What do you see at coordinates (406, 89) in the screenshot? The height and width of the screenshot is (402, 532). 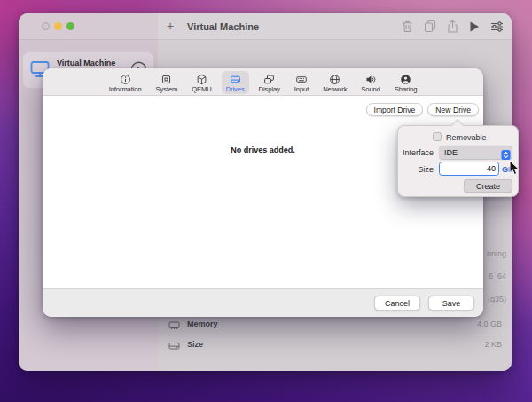 I see `tab-label: Sharing` at bounding box center [406, 89].